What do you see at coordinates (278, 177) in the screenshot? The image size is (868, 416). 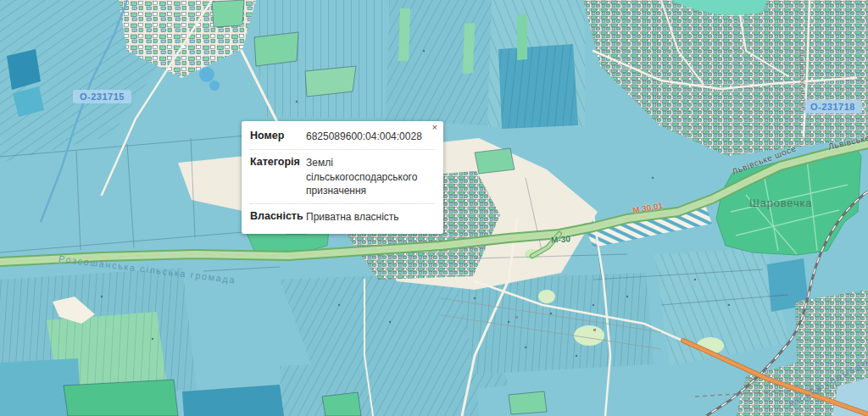 I see `popup-row-category-label: Категорія` at bounding box center [278, 177].